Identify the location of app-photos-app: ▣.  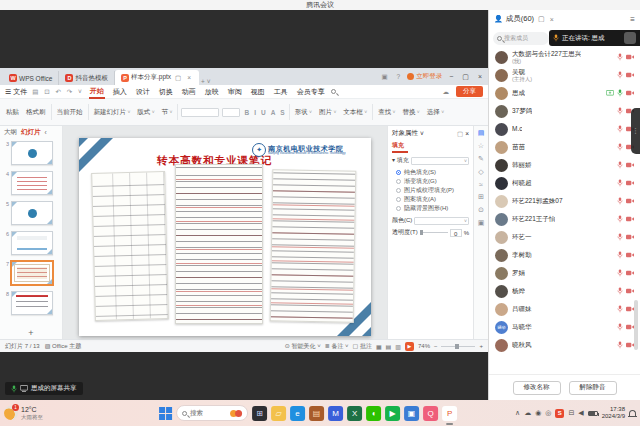
(412, 414).